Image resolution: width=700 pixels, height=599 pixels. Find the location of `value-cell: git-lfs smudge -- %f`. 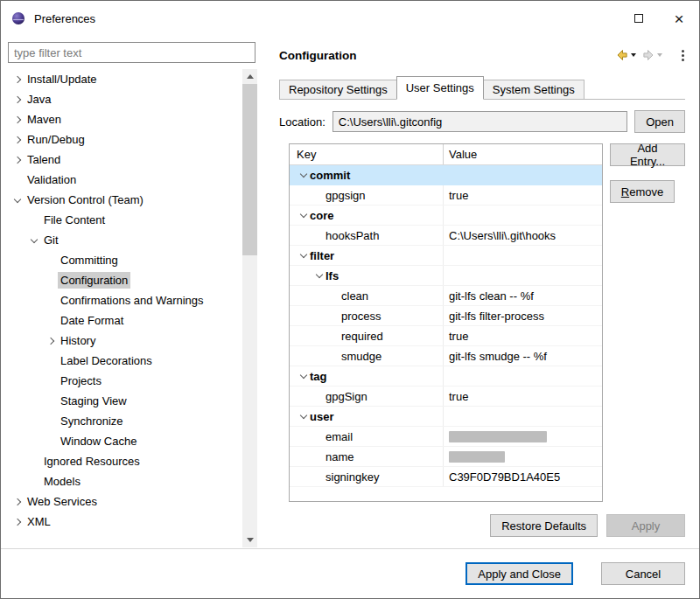

value-cell: git-lfs smudge -- %f is located at coordinates (522, 356).